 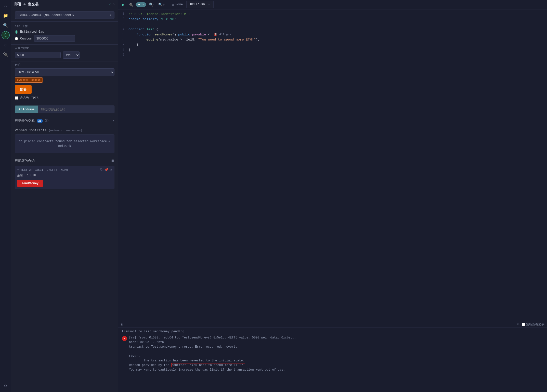 I want to click on sidebar-files-icon: 📁, so click(x=6, y=16).